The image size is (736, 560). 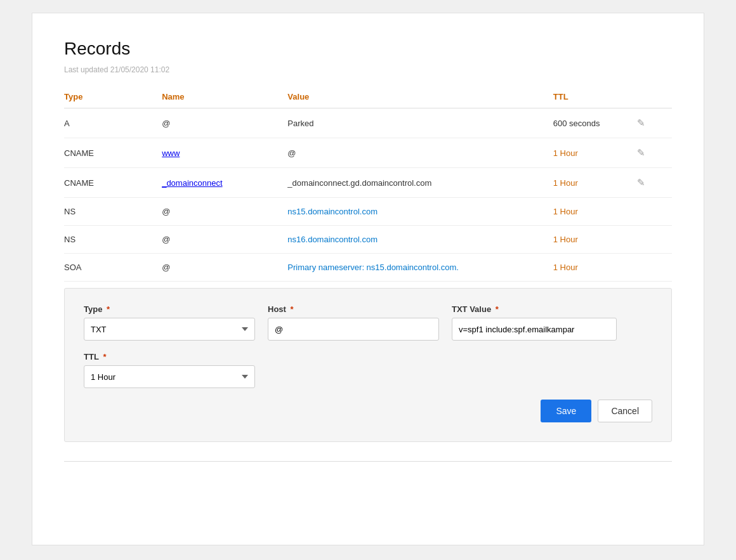 I want to click on save-button: Save, so click(x=566, y=411).